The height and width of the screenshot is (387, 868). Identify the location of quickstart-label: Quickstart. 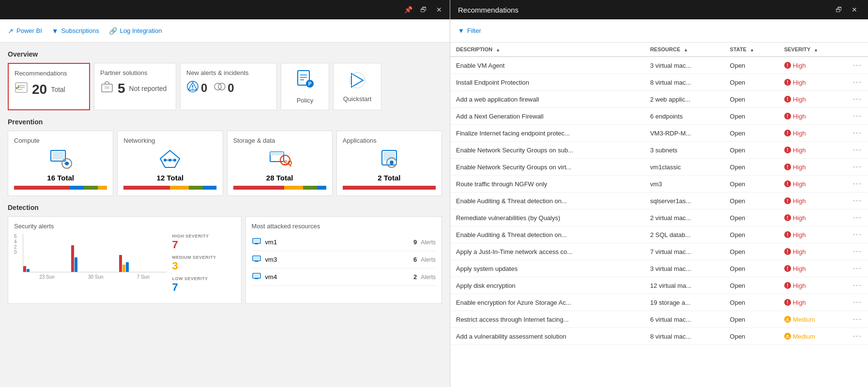
(357, 99).